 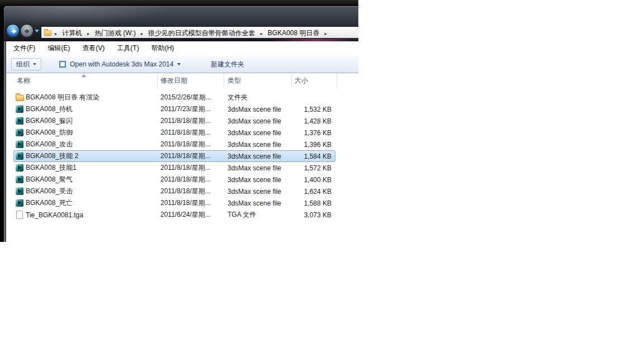 I want to click on new-folder-button: 新建文件夹, so click(x=228, y=64).